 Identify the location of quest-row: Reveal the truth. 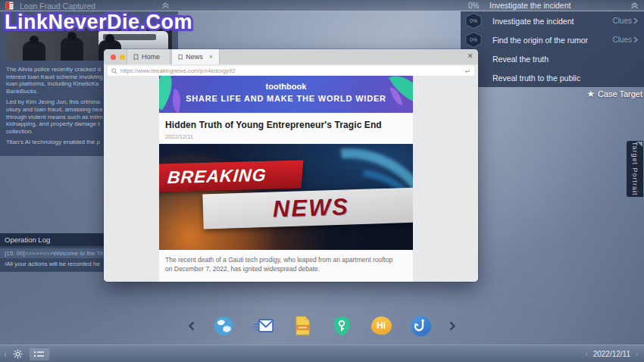
(552, 59).